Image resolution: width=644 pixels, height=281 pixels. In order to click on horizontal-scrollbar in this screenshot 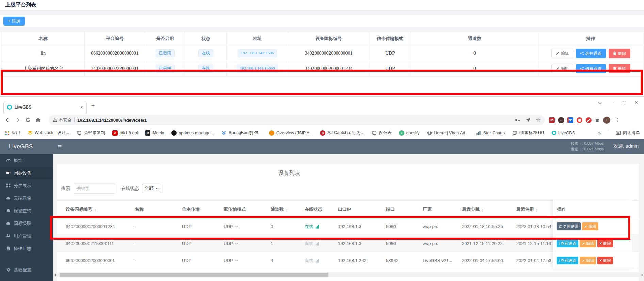, I will do `click(349, 275)`.